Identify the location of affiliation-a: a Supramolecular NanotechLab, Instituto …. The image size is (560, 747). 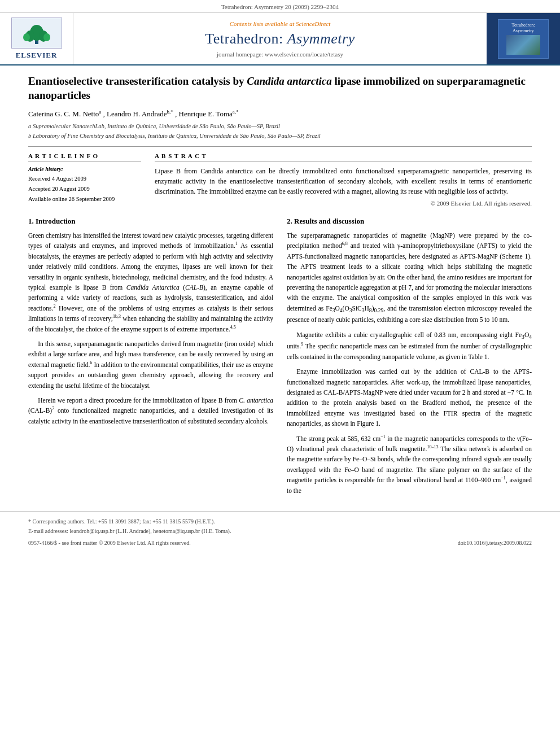
(280, 126).